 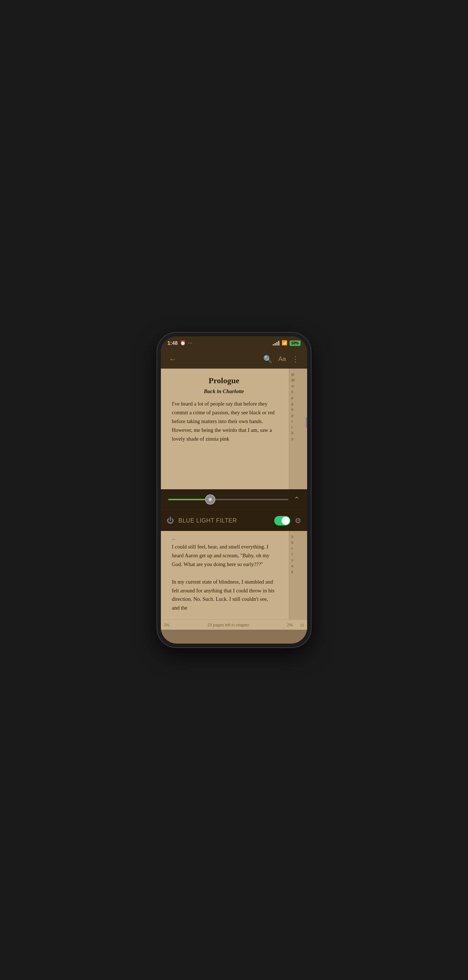 I want to click on prologue-subtitle: Back in Charlotte, so click(x=224, y=391).